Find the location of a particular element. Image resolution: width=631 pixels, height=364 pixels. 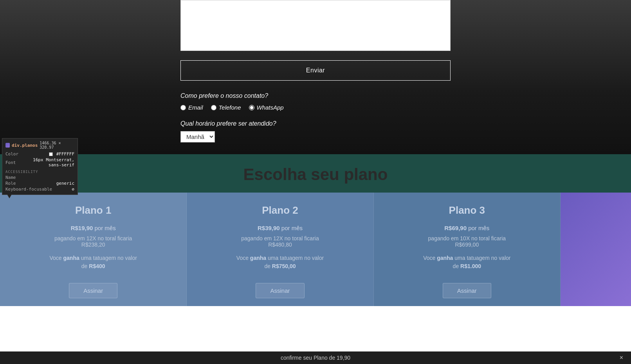

plano-card-3: Plano 3 R$69,90 por mês pagando em 10X n… is located at coordinates (467, 249).